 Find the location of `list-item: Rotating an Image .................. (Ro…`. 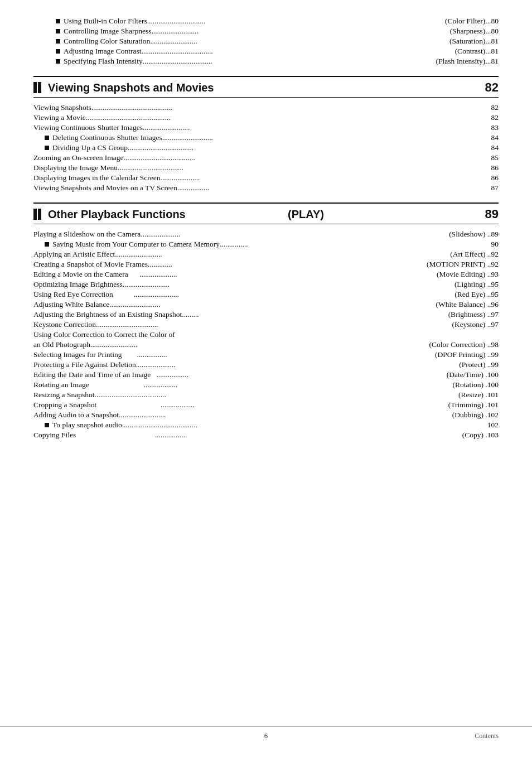

list-item: Rotating an Image .................. (Ro… is located at coordinates (266, 385).